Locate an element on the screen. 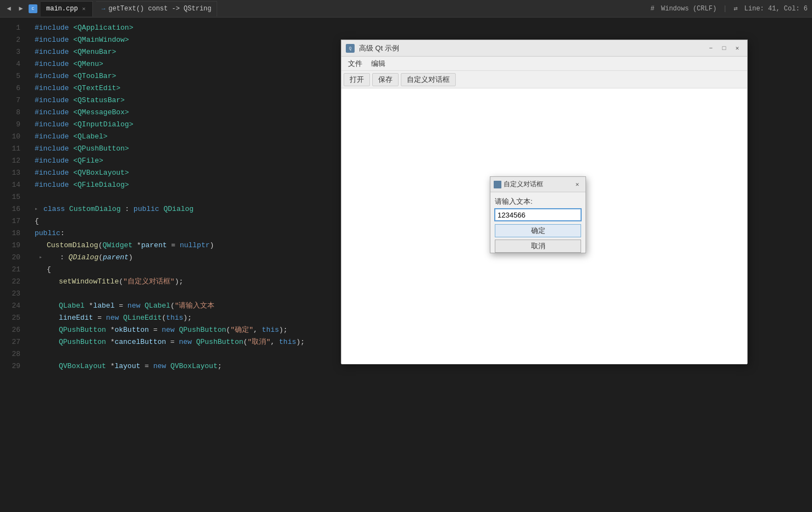 The image size is (812, 512). top-bar-right: # Windows (CRLF) | ⇄ Line: 41, Col: 6 is located at coordinates (729, 9).